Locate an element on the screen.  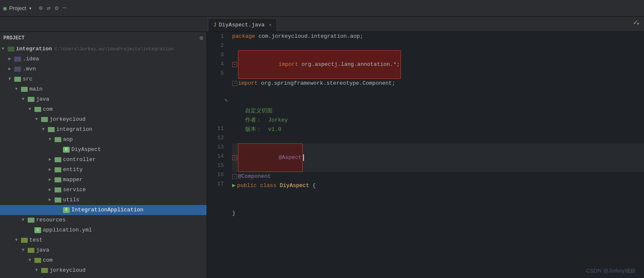
tree-main: ▼ main is located at coordinates (103, 89).